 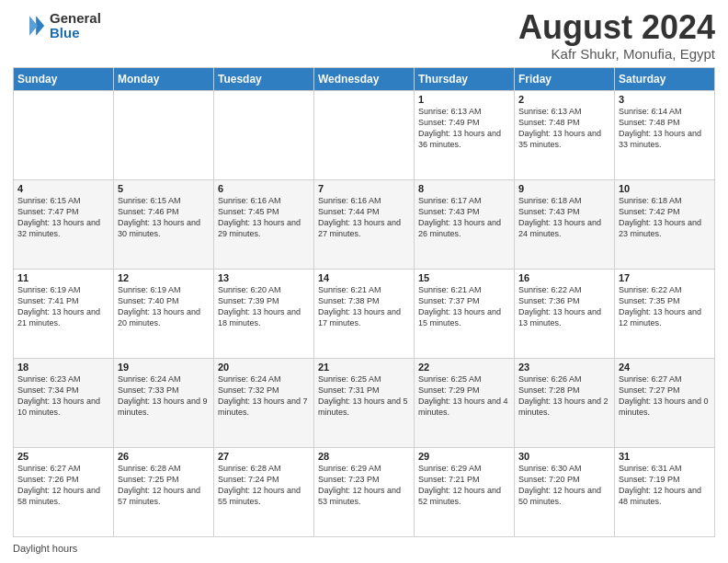 What do you see at coordinates (464, 456) in the screenshot?
I see `day-number: 29` at bounding box center [464, 456].